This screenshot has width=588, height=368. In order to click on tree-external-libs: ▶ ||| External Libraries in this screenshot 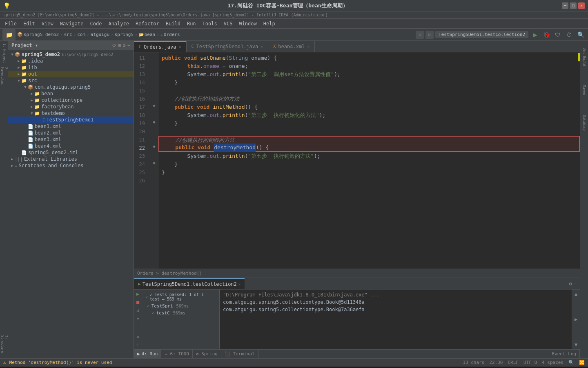, I will do `click(71, 159)`.